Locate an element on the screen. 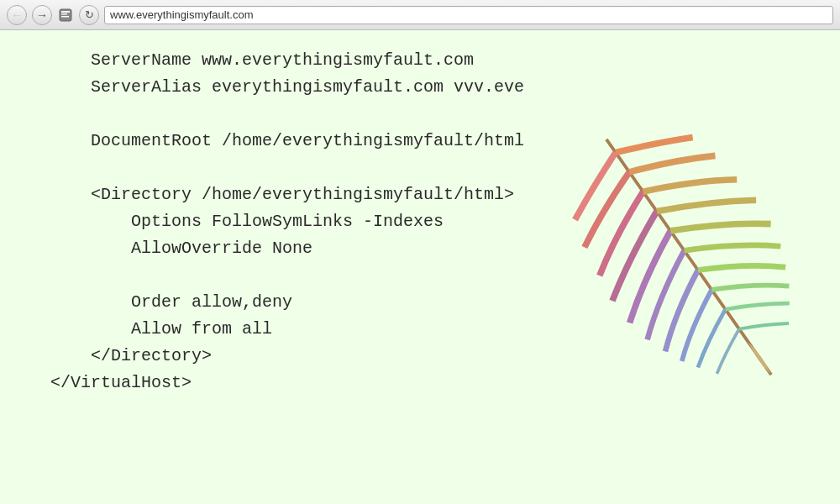 The width and height of the screenshot is (840, 504). code-line-directory-open: <Directory /home/everythingismyfault/htm… is located at coordinates (420, 195).